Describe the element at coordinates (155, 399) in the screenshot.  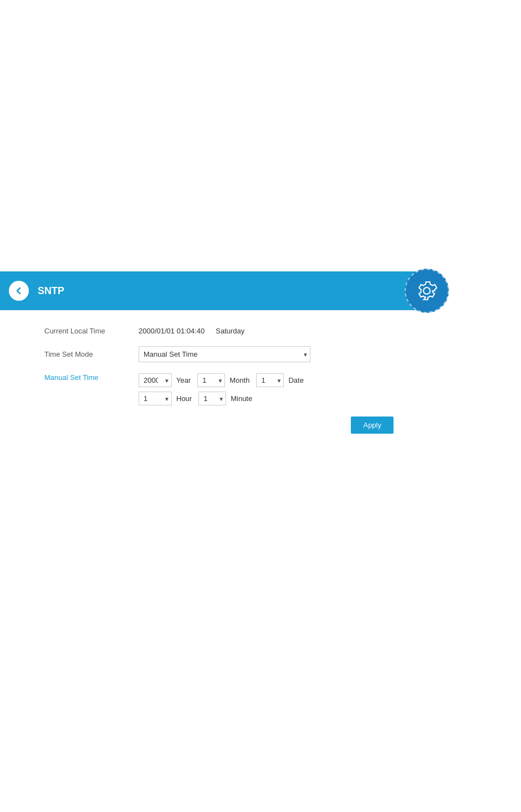
I see `hour-select-wrapper: 1234 5678 9101112 13141516 17181920 2122…` at that location.